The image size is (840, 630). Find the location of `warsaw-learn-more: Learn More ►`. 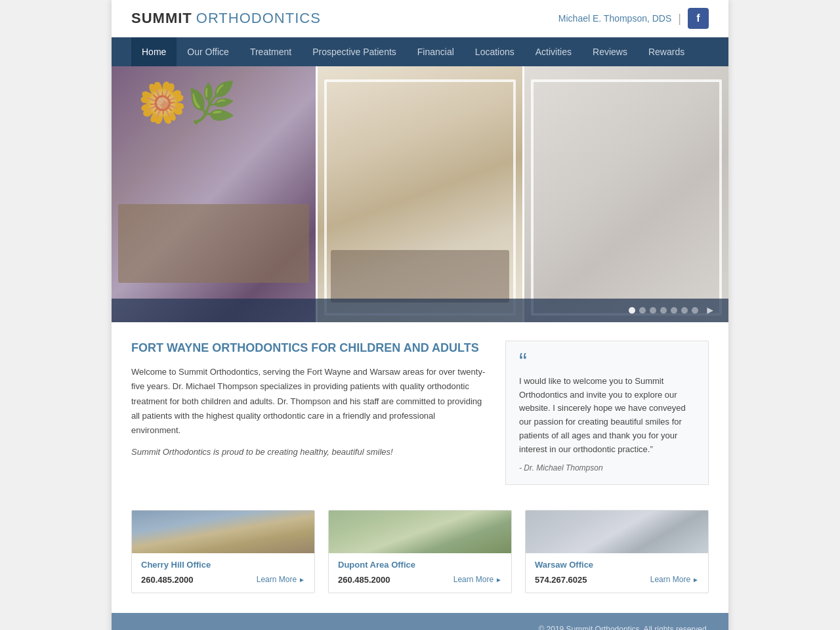

warsaw-learn-more: Learn More ► is located at coordinates (675, 579).